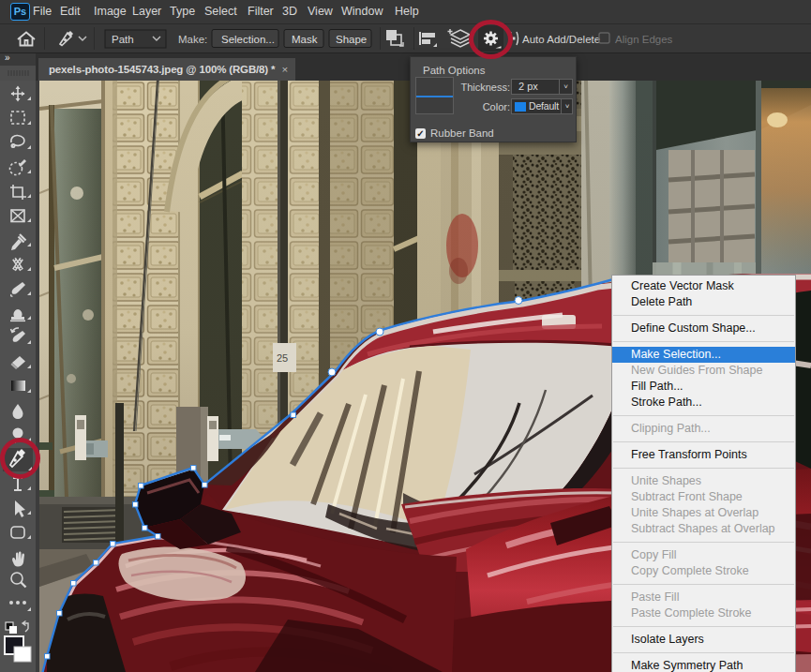 The image size is (811, 672). I want to click on svg-text: Make:, so click(193, 39).